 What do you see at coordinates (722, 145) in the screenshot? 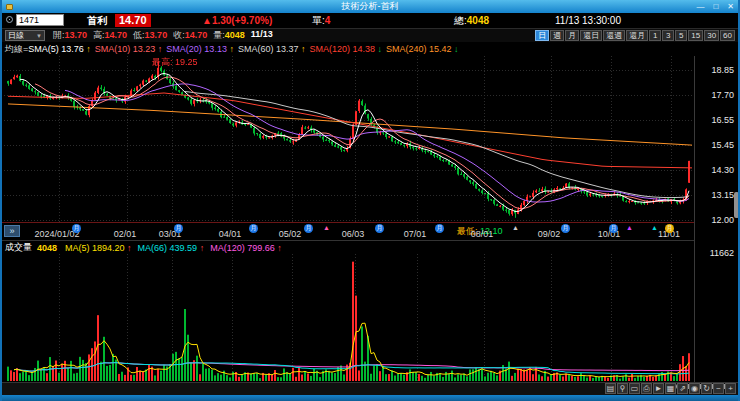
I see `price-axis-label: 15.45` at bounding box center [722, 145].